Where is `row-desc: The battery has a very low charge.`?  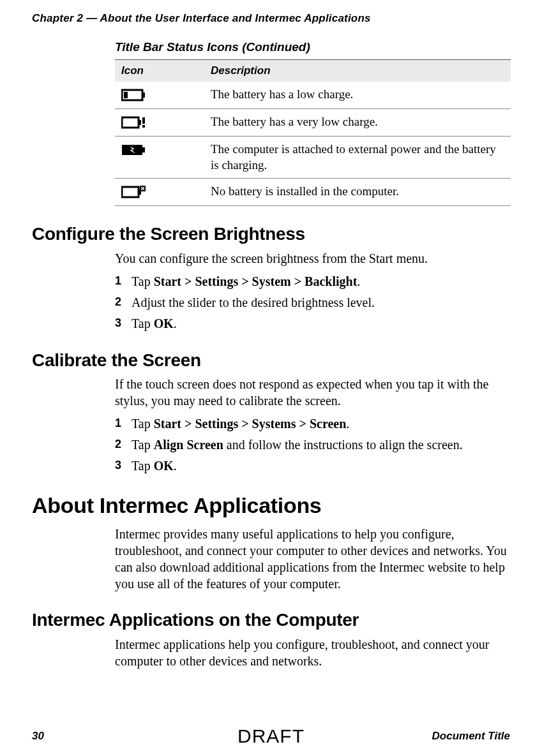
row-desc: The battery has a very low charge. is located at coordinates (358, 122).